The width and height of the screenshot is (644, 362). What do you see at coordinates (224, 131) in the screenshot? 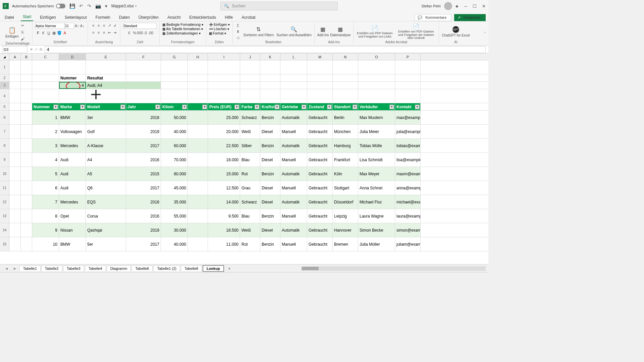
I see `td-preis: 20.000` at bounding box center [224, 131].